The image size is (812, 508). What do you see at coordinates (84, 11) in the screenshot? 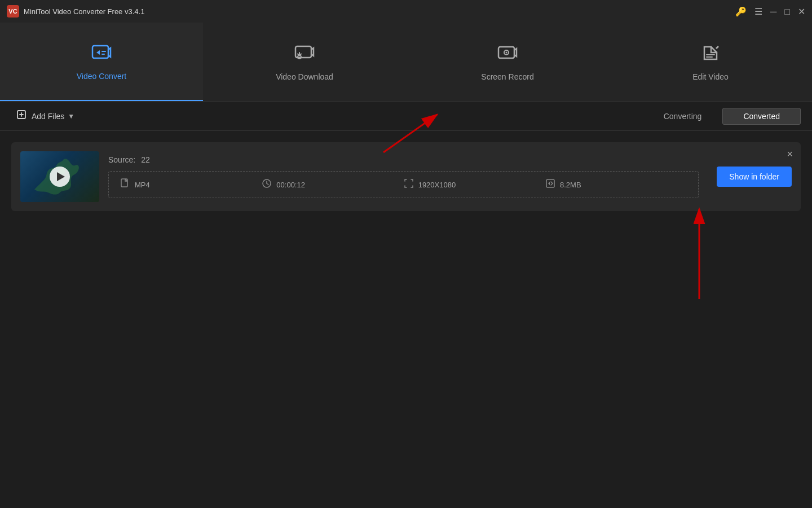
I see `app-title: MiniTool Video Converter Free v3.4.1` at bounding box center [84, 11].